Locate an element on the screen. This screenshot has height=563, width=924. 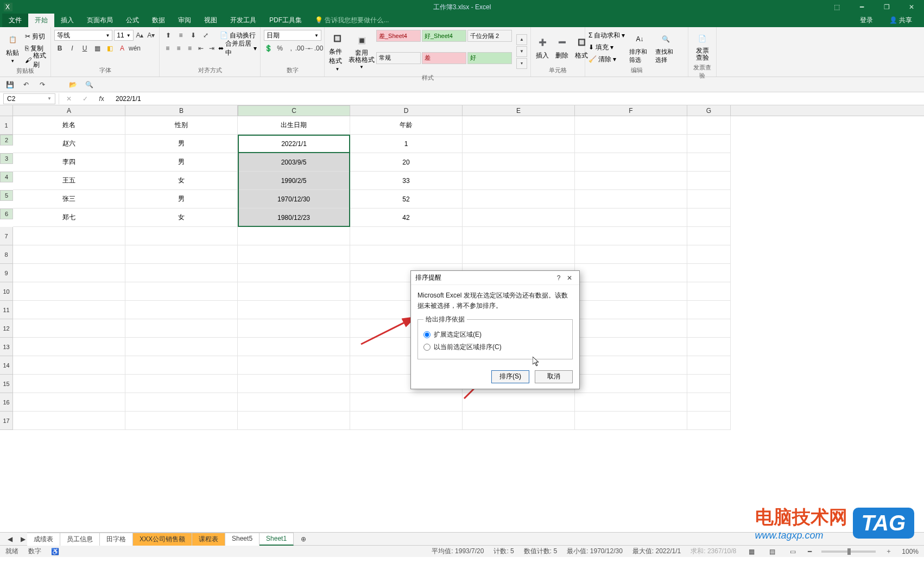
fill-color-button: ◧ is located at coordinates (110, 48).